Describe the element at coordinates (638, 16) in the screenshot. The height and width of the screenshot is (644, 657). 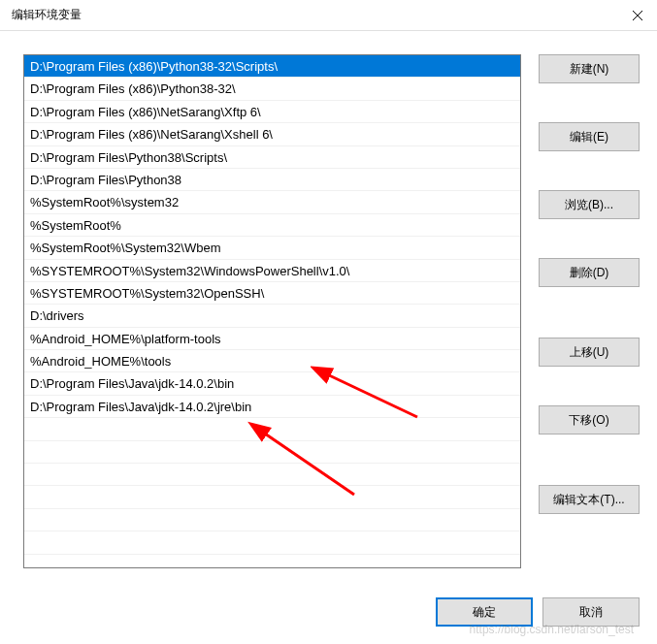
I see `close-button` at that location.